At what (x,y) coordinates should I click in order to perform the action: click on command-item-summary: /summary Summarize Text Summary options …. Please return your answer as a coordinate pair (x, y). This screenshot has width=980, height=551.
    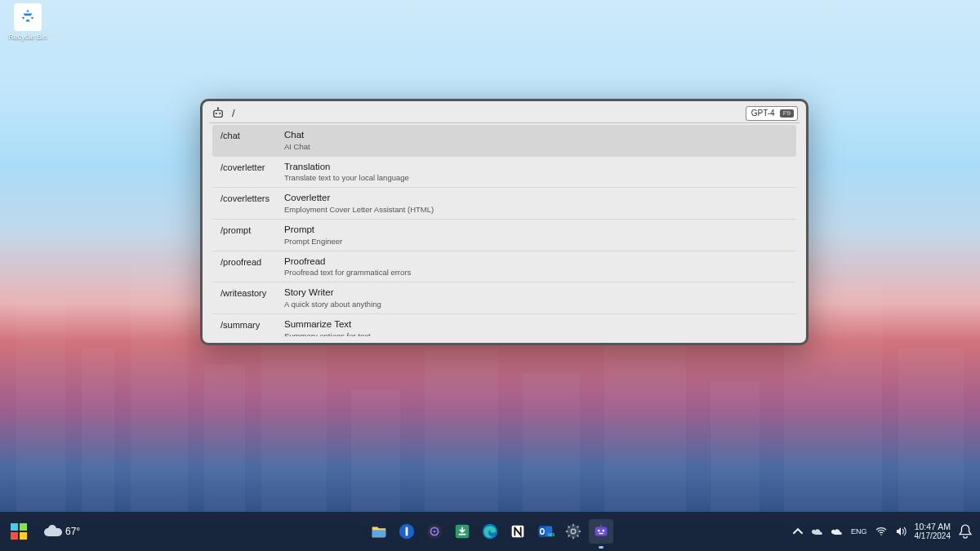
    Looking at the image, I should click on (505, 325).